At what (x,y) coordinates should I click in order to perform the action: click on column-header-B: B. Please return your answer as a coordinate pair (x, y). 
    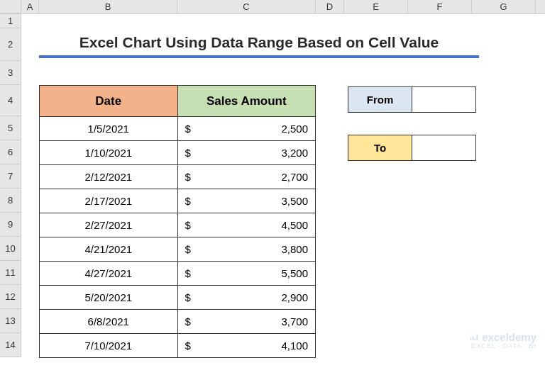
    Looking at the image, I should click on (108, 7).